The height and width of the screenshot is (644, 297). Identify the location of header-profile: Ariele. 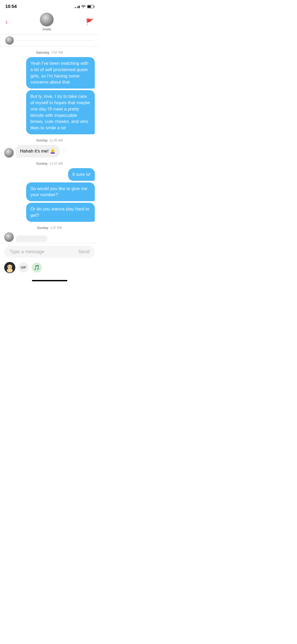
(47, 22).